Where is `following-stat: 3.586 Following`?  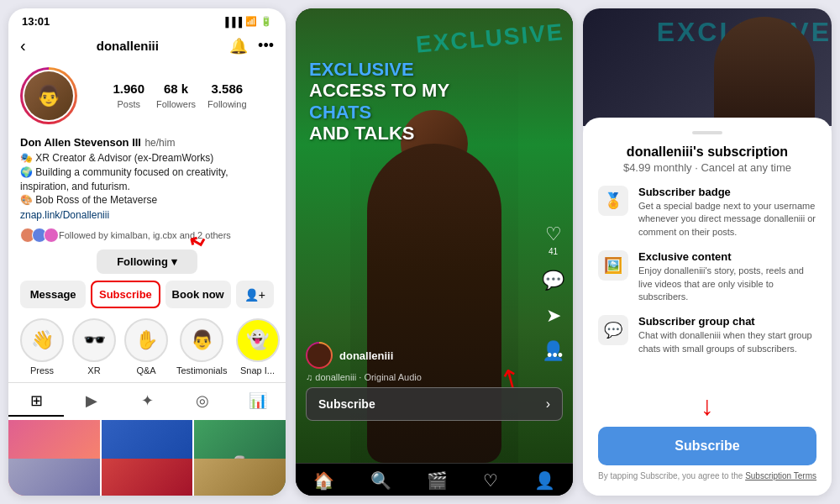
following-stat: 3.586 Following is located at coordinates (227, 96).